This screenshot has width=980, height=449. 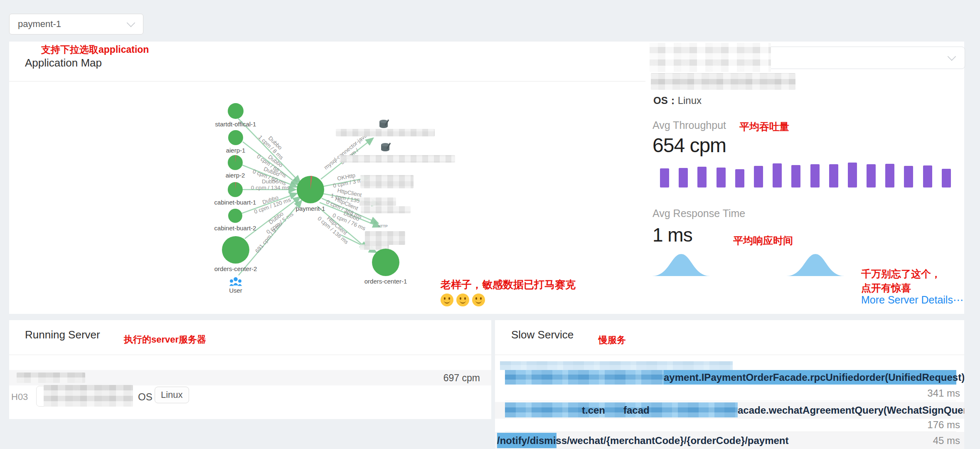 What do you see at coordinates (764, 127) in the screenshot?
I see `throughput-cn-annotation: 平均吞吐量` at bounding box center [764, 127].